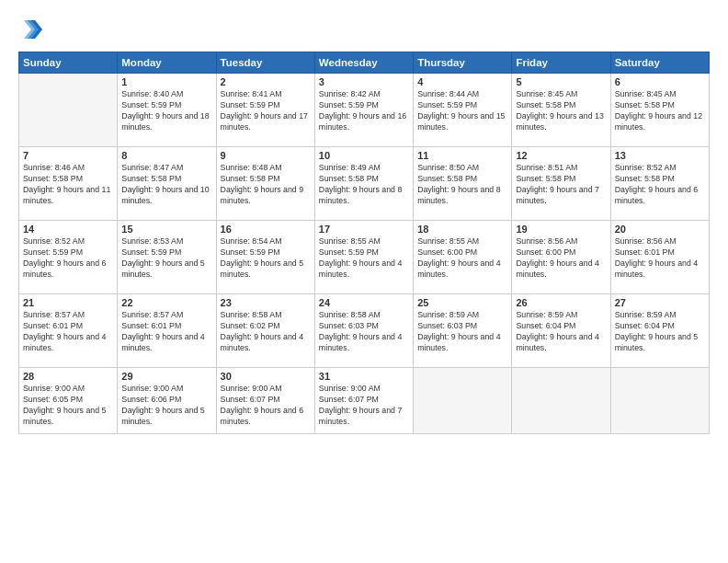 This screenshot has height=563, width=728. What do you see at coordinates (561, 184) in the screenshot?
I see `calendar-day-cell: 12Sunrise: 8:51 AMSunset: 5:58 PMDayligh…` at bounding box center [561, 184].